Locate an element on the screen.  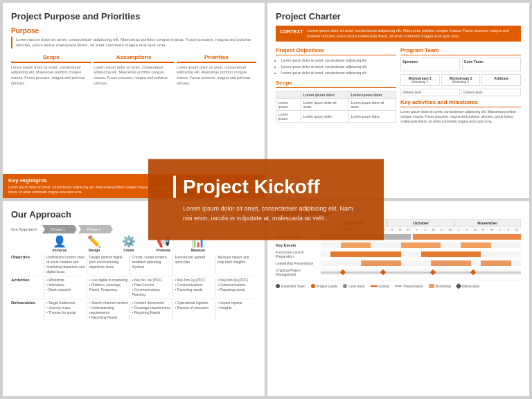
icon-design: ✏️ Design is located at coordinates (94, 244).